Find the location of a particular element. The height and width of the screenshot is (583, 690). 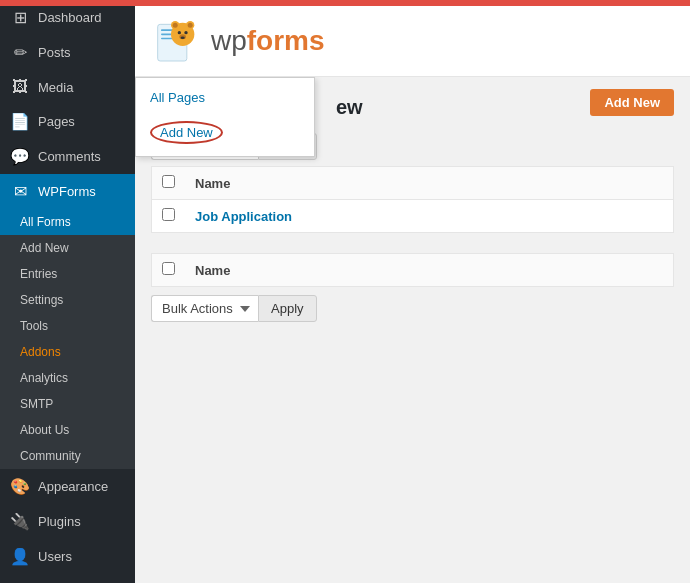

form-link-job-application: Job Application is located at coordinates (244, 216).